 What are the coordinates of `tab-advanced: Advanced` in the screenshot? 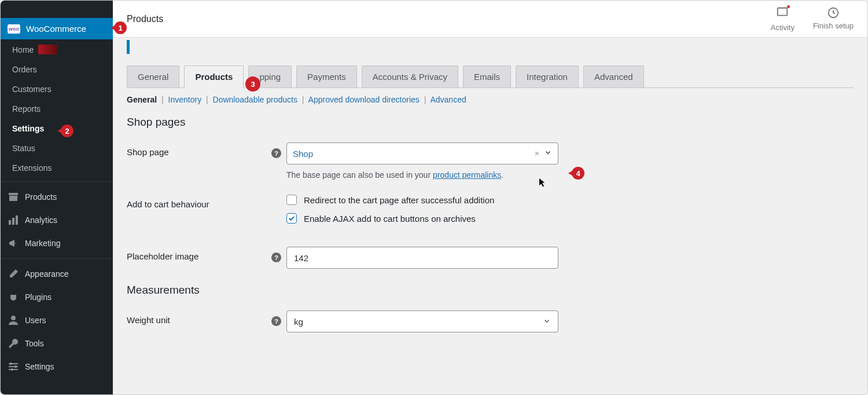 It's located at (613, 76).